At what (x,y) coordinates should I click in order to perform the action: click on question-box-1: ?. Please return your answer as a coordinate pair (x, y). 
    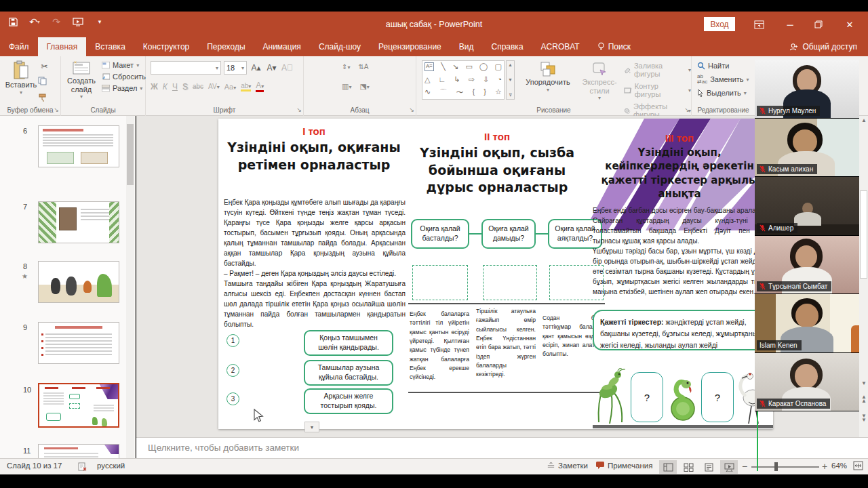
    Looking at the image, I should click on (647, 397).